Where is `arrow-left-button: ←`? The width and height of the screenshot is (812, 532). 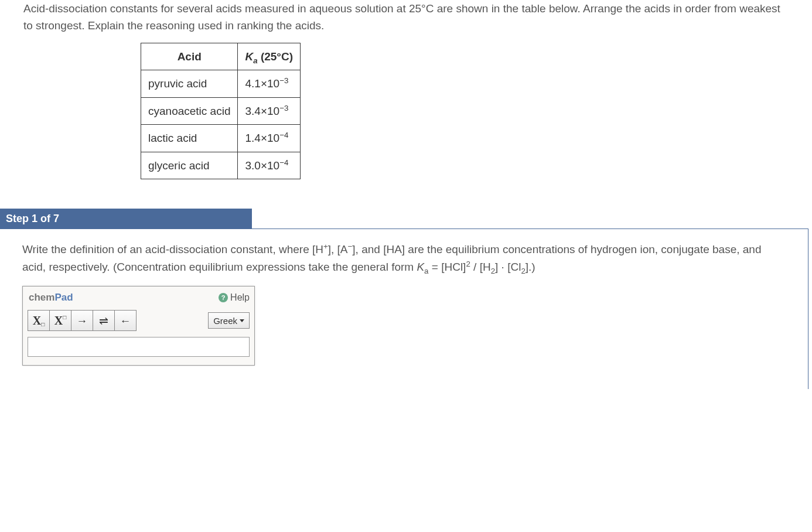
arrow-left-button: ← is located at coordinates (125, 320).